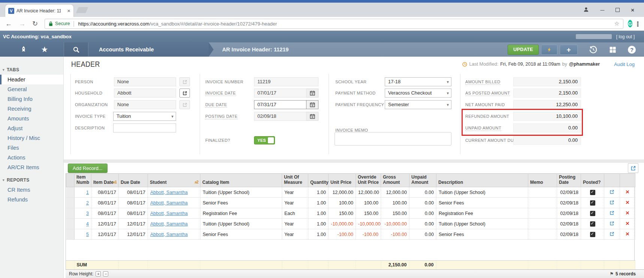 The height and width of the screenshot is (278, 644). I want to click on finalized-toggle: YES, so click(264, 140).